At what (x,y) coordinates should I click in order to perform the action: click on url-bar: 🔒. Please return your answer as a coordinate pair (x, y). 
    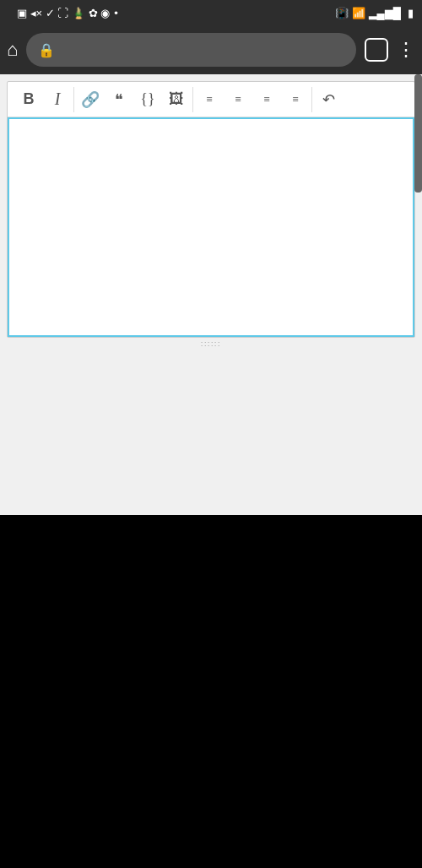
    Looking at the image, I should click on (191, 50).